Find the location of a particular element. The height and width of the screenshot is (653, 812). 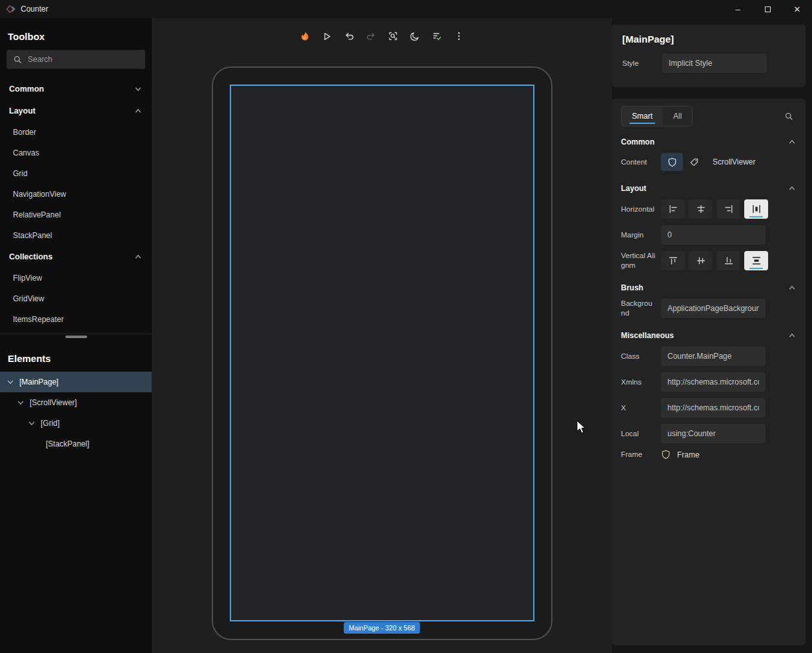

toolbox-item-border: Border is located at coordinates (76, 132).